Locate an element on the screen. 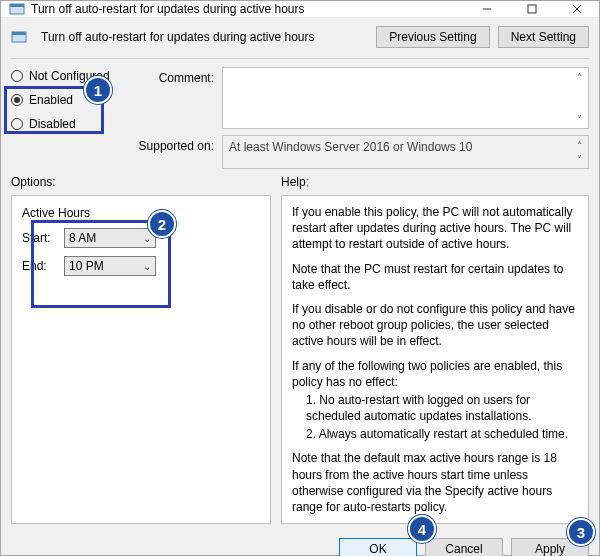 The width and height of the screenshot is (600, 556). supported-label: Supported on: is located at coordinates (169, 152).